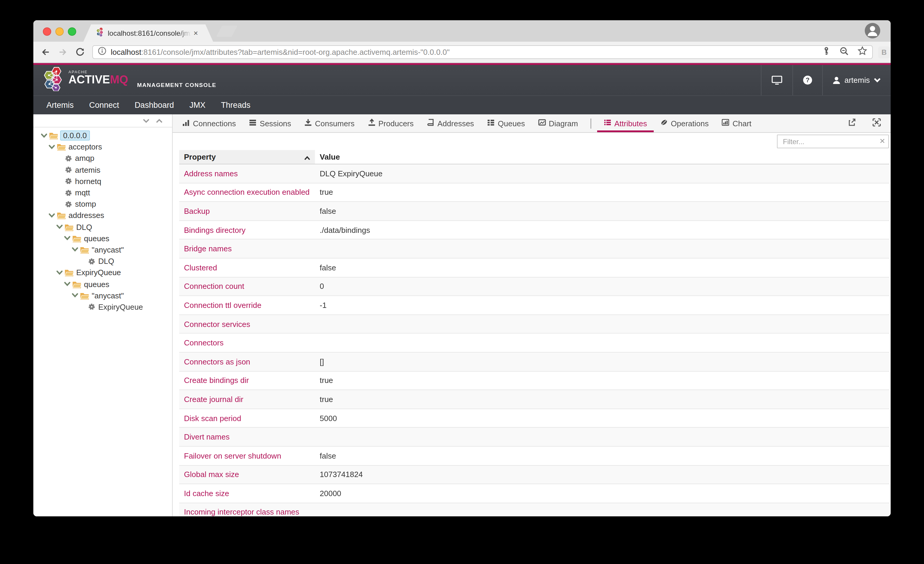 This screenshot has height=564, width=924. I want to click on extension-b-icon: B, so click(884, 52).